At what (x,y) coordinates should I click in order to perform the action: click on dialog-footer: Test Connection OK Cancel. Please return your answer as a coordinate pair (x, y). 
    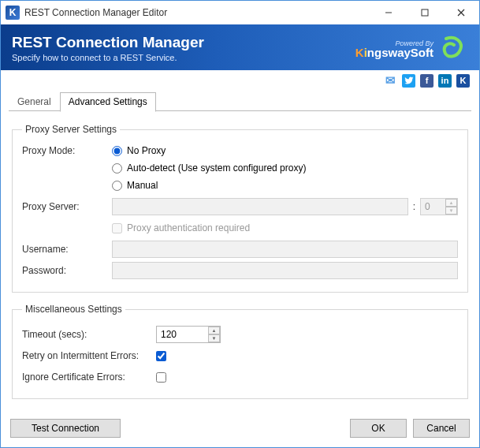
    Looking at the image, I should click on (240, 430).